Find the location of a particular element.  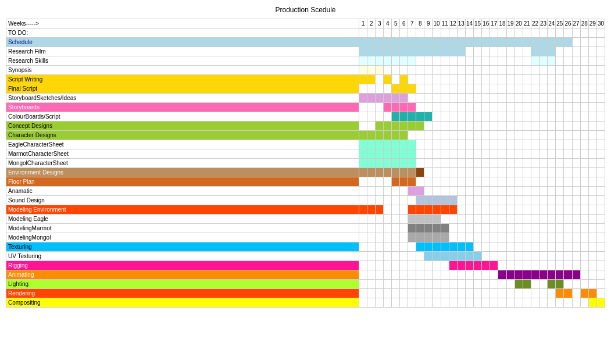

table-row: Modeling Eagle is located at coordinates (306, 219).